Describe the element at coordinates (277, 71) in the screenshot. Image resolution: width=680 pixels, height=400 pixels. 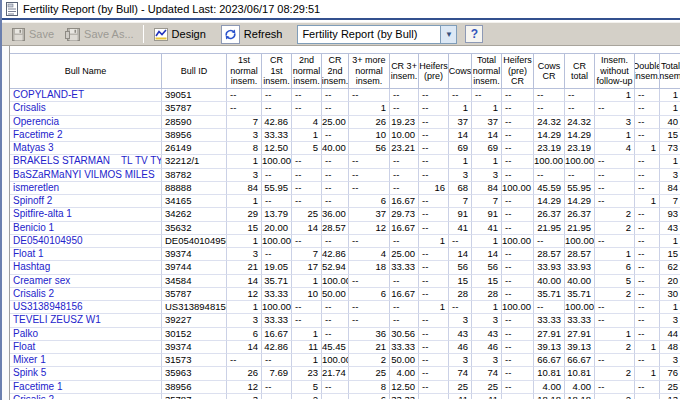
I see `column-header-cr-1st-insem: CR 1st insem.` at that location.